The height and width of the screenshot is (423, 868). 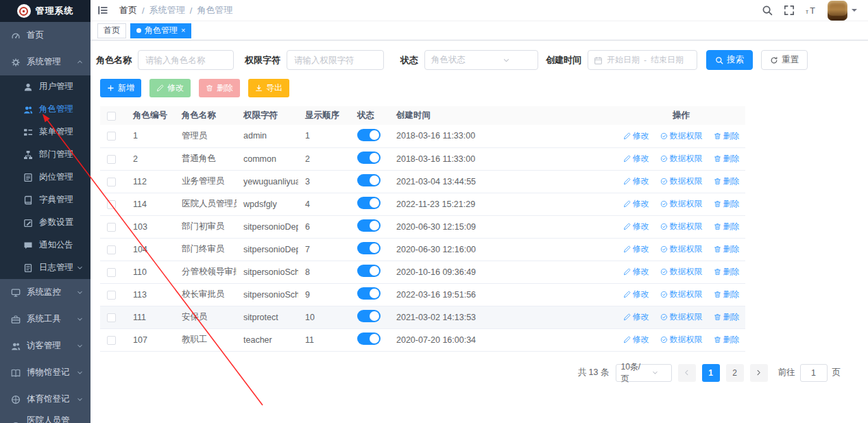 I want to click on perm-char-input, so click(x=335, y=60).